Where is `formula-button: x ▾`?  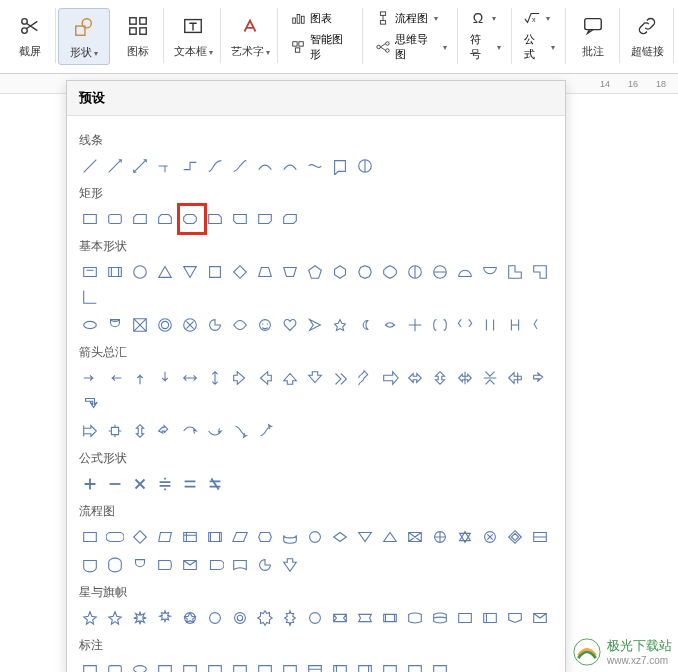
formula-button: x ▾ is located at coordinates (540, 18).